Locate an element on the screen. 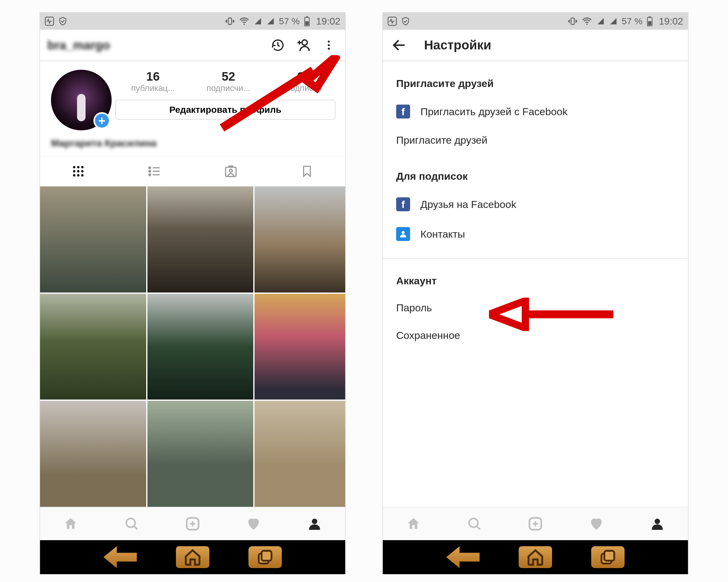 The height and width of the screenshot is (582, 728). tab-grid is located at coordinates (78, 171).